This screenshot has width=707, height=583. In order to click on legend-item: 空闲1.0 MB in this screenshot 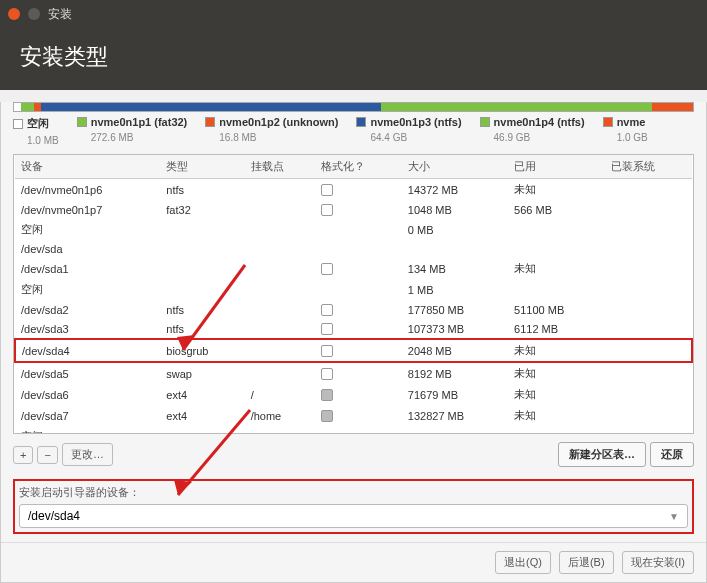, I will do `click(36, 131)`.